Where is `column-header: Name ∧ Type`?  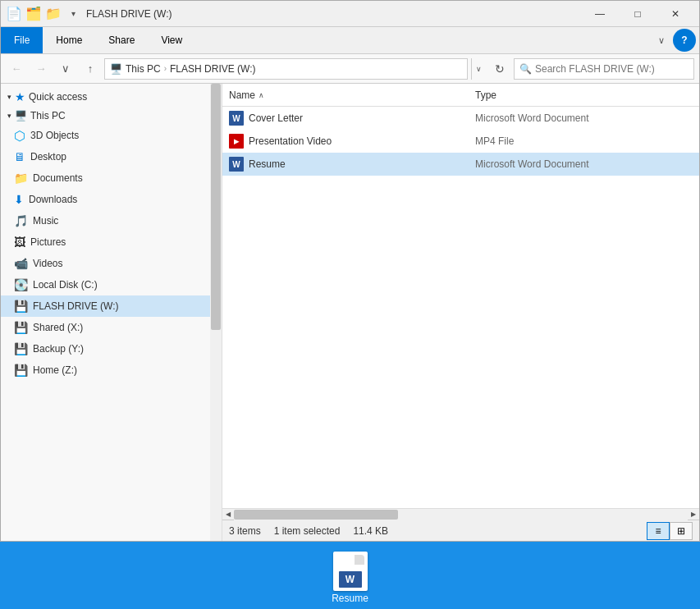
column-header: Name ∧ Type is located at coordinates (461, 95).